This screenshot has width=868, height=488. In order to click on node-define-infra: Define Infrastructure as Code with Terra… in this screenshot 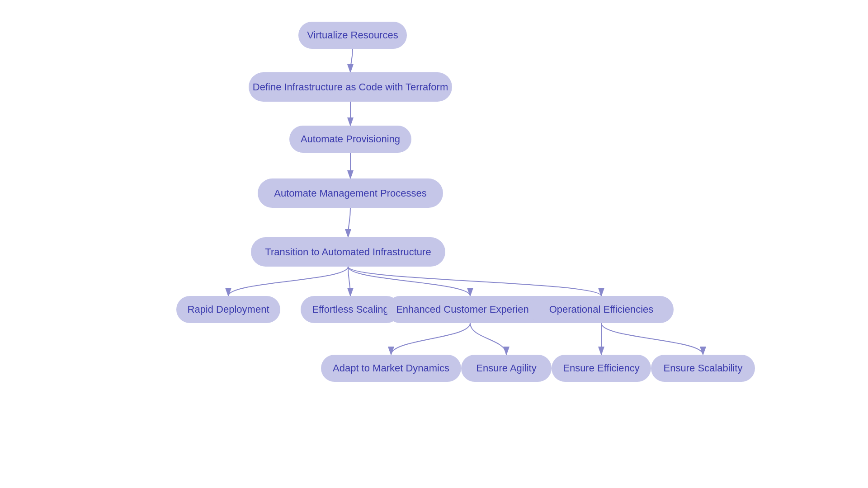, I will do `click(350, 87)`.